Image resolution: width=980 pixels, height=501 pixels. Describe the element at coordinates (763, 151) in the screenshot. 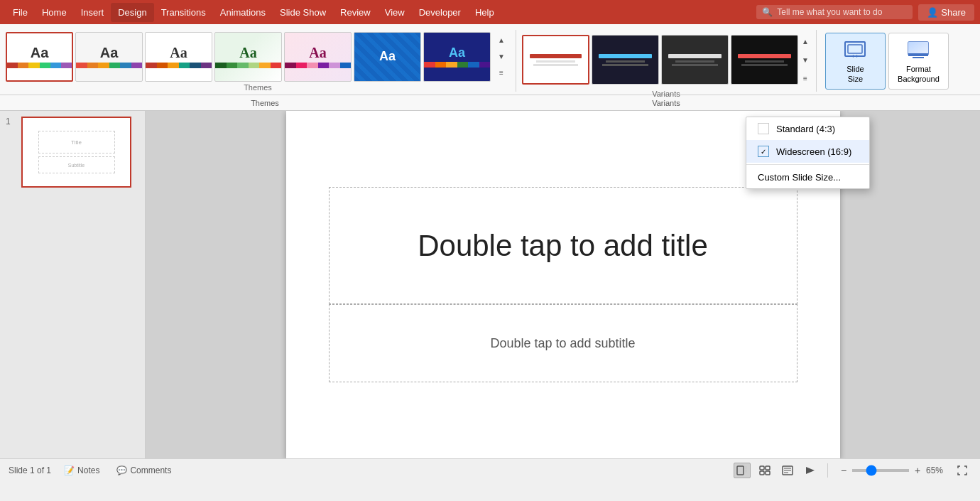

I see `widescreen-check-icon: ✓` at that location.